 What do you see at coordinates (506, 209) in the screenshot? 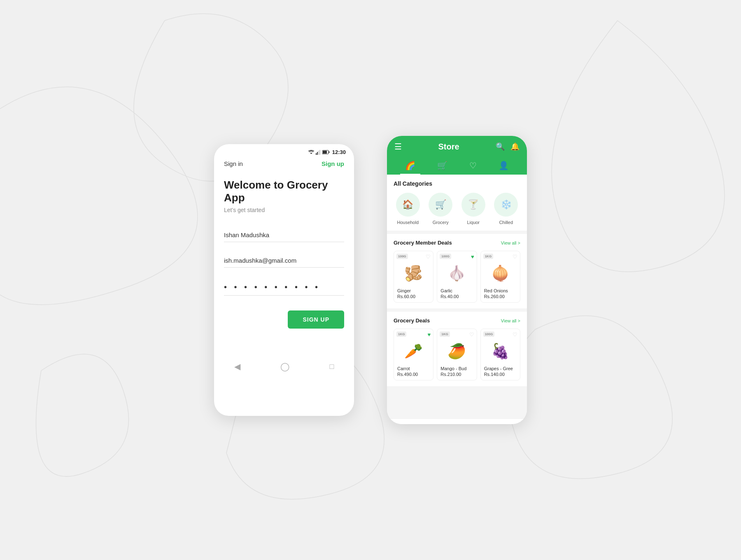
I see `category-chilled: ❄️ Chilled` at bounding box center [506, 209].